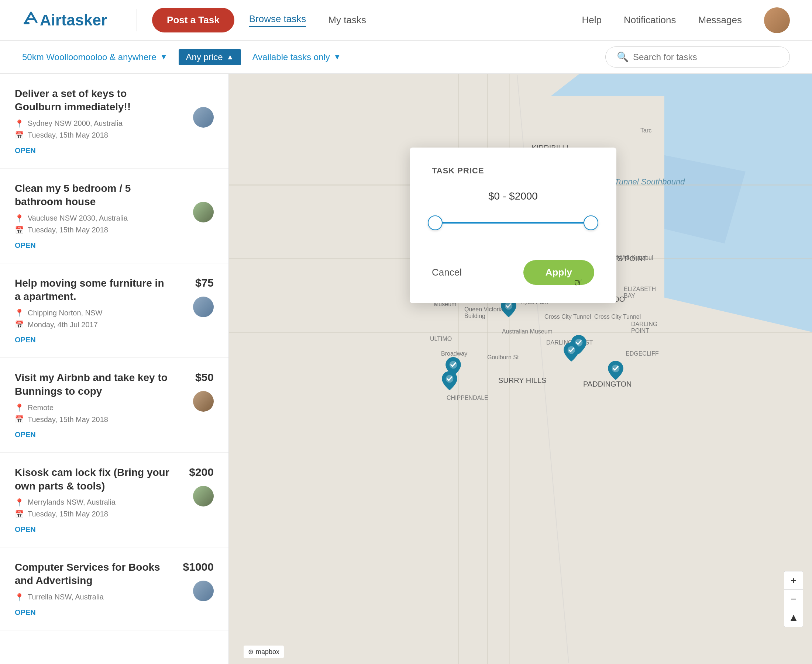  I want to click on search-icon: 🔍, so click(623, 57).